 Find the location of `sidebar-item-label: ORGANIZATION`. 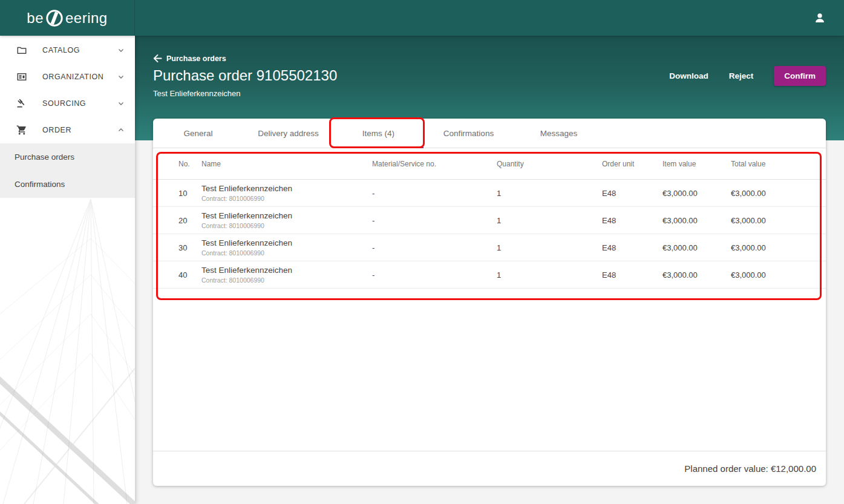

sidebar-item-label: ORGANIZATION is located at coordinates (80, 77).